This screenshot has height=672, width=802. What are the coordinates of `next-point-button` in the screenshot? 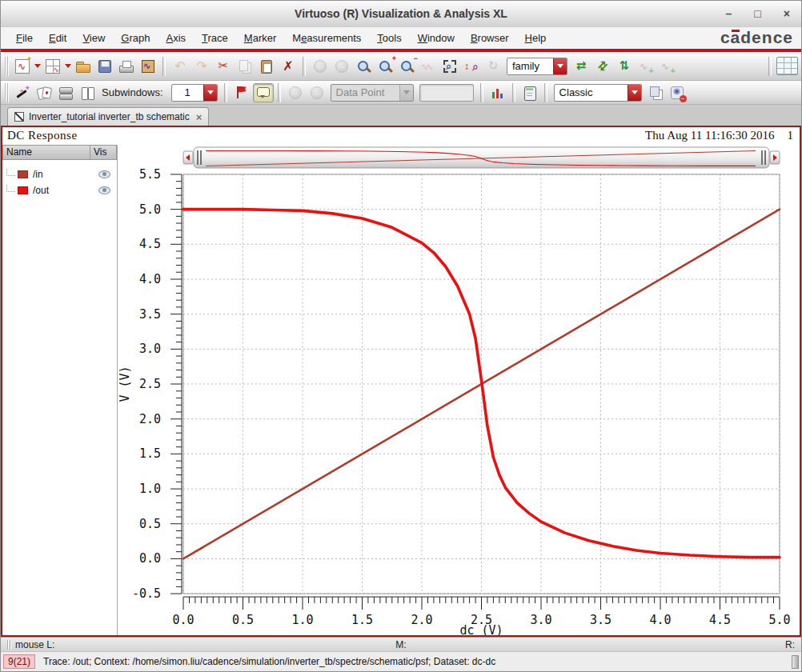 It's located at (317, 93).